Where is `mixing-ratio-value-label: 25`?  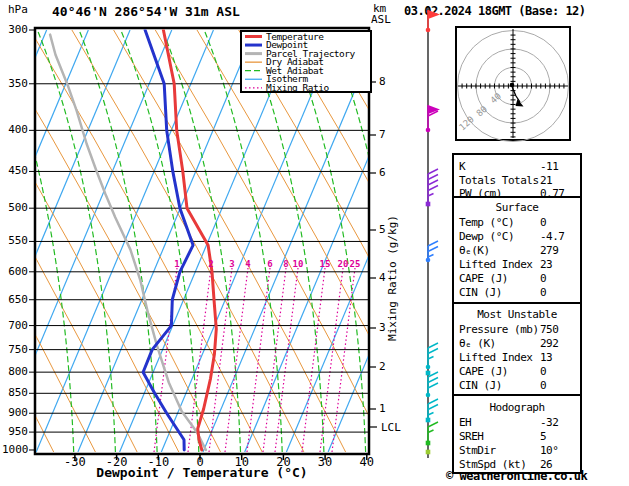
mixing-ratio-value-label: 25 is located at coordinates (355, 265).